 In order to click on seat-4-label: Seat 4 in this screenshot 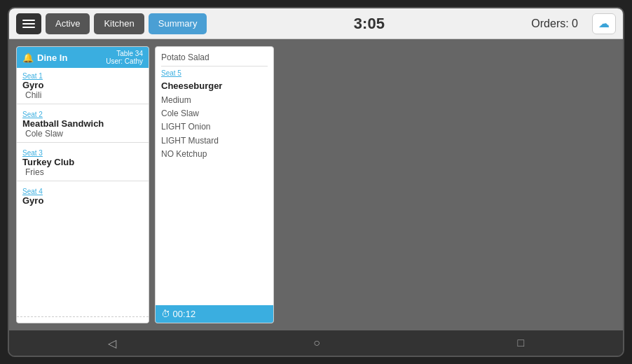, I will do `click(83, 192)`.